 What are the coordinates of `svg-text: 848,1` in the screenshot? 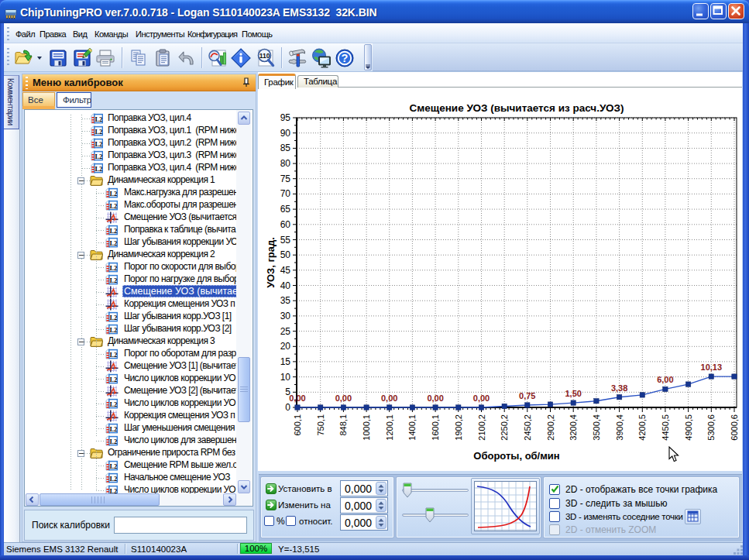 It's located at (343, 425).